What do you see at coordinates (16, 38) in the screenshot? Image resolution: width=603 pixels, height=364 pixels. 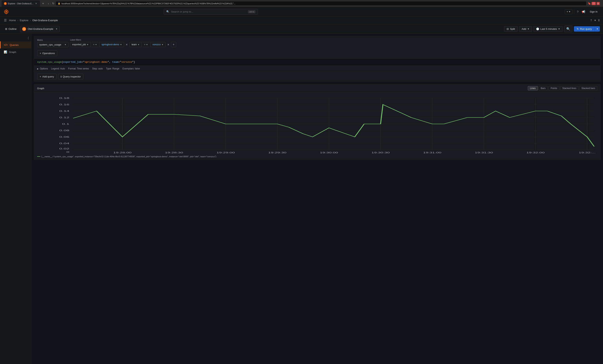 I see `sidebar-collapse-btn: ⟨` at bounding box center [16, 38].